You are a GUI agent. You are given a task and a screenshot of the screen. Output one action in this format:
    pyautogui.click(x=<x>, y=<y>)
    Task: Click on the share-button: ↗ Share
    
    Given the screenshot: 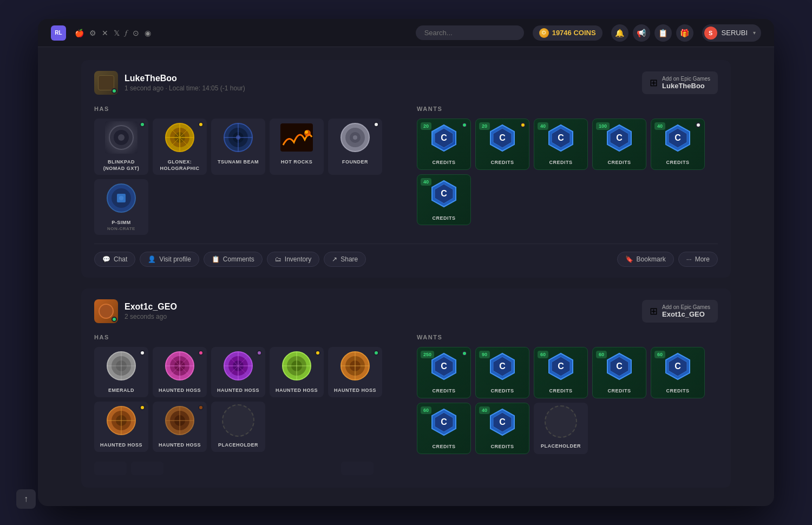 What is the action you would take?
    pyautogui.click(x=345, y=259)
    